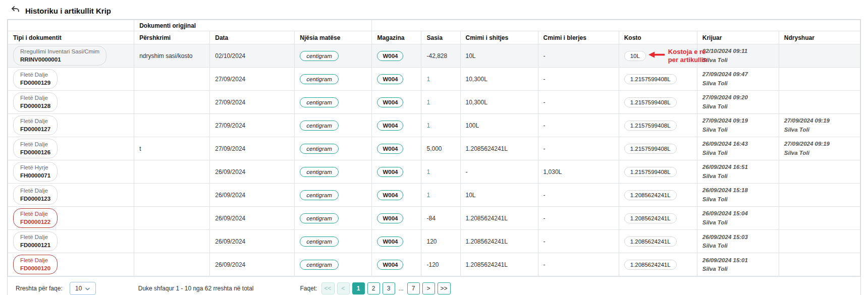  I want to click on rows-per-page-select: 10, so click(83, 288).